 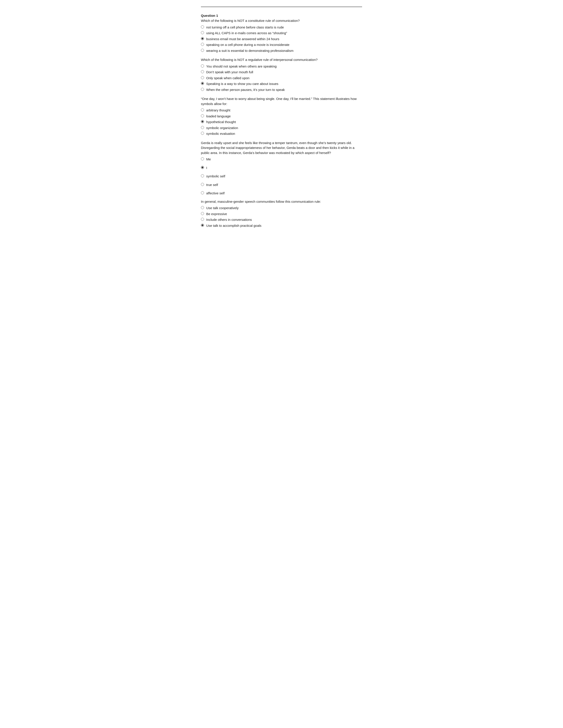 What do you see at coordinates (208, 159) in the screenshot?
I see `option-text: Me` at bounding box center [208, 159].